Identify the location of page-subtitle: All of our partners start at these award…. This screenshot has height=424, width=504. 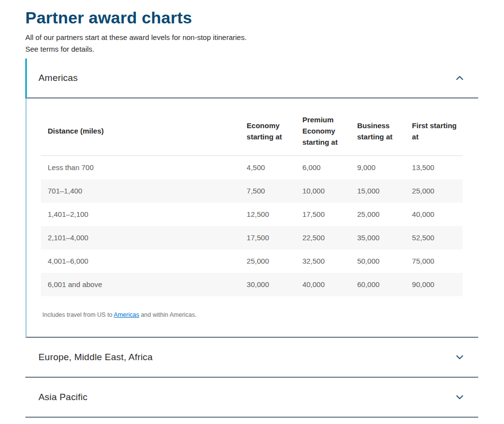
(252, 43).